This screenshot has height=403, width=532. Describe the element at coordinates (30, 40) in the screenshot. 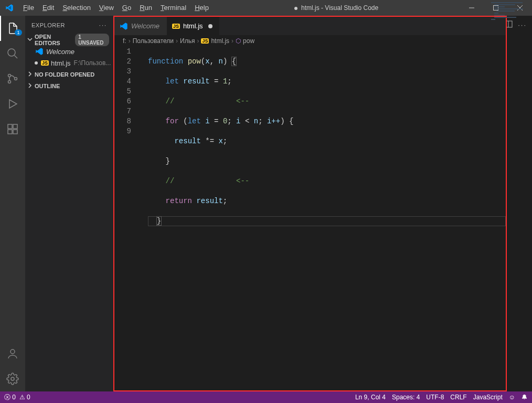

I see `chevron-down-icon` at that location.